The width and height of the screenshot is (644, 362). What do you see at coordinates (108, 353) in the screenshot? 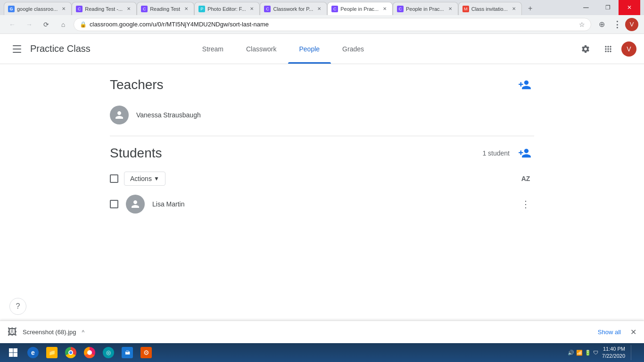
I see `taskbar-app5-button: ◎` at bounding box center [108, 353].